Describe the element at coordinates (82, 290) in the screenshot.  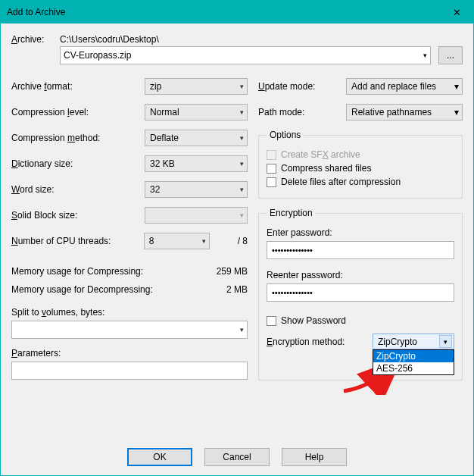
I see `mem-decompress-label: Memory usage for Decompressing:` at that location.